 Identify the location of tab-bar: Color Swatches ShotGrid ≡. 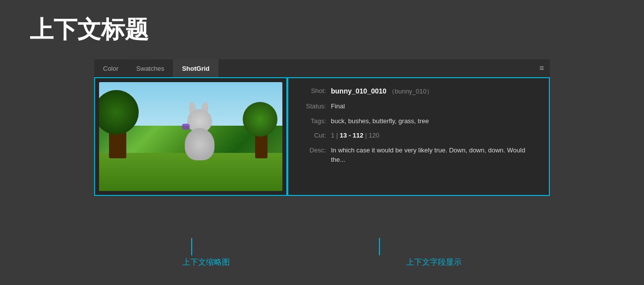
(322, 68).